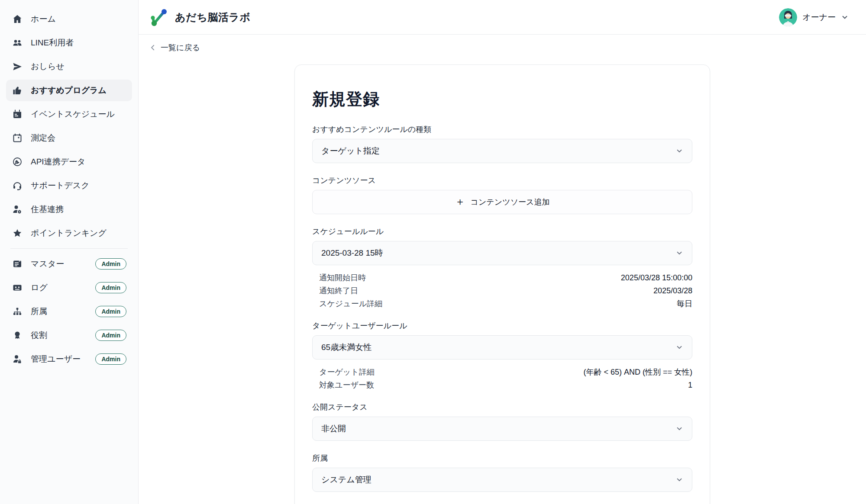 Image resolution: width=866 pixels, height=504 pixels. Describe the element at coordinates (159, 17) in the screenshot. I see `brand-logo-icon` at that location.